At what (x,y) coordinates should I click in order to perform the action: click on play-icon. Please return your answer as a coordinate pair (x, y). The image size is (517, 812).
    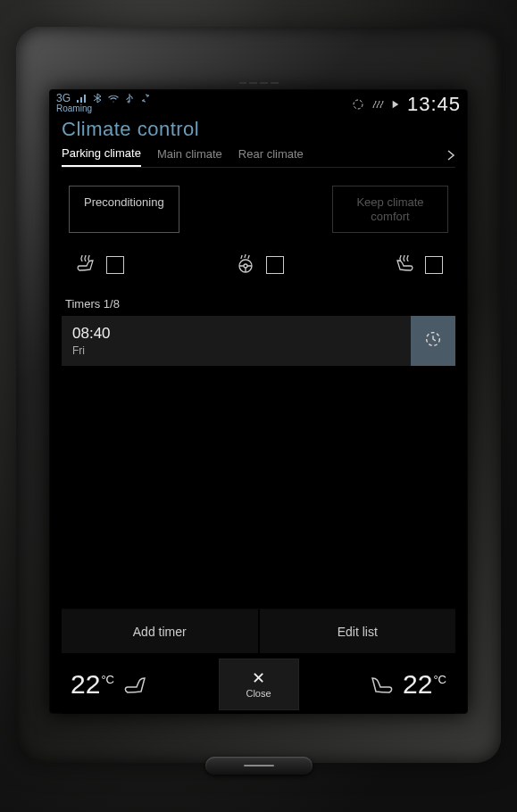
    Looking at the image, I should click on (396, 104).